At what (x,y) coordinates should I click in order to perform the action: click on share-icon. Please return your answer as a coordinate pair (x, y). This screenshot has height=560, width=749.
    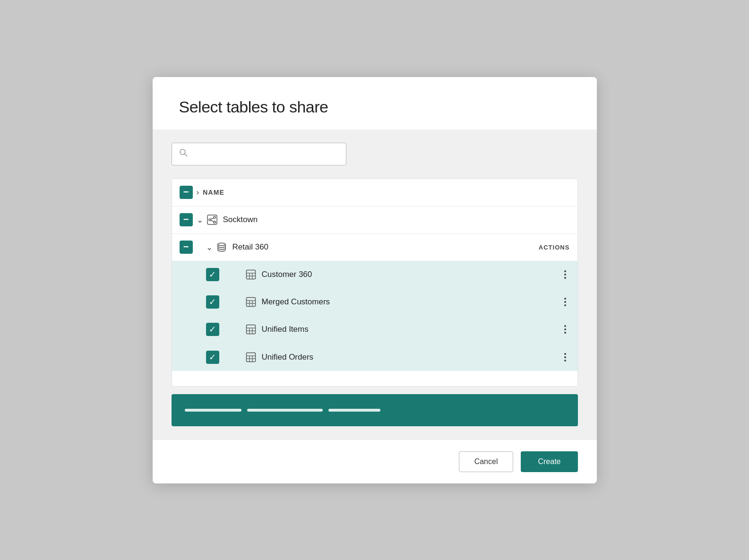
    Looking at the image, I should click on (212, 220).